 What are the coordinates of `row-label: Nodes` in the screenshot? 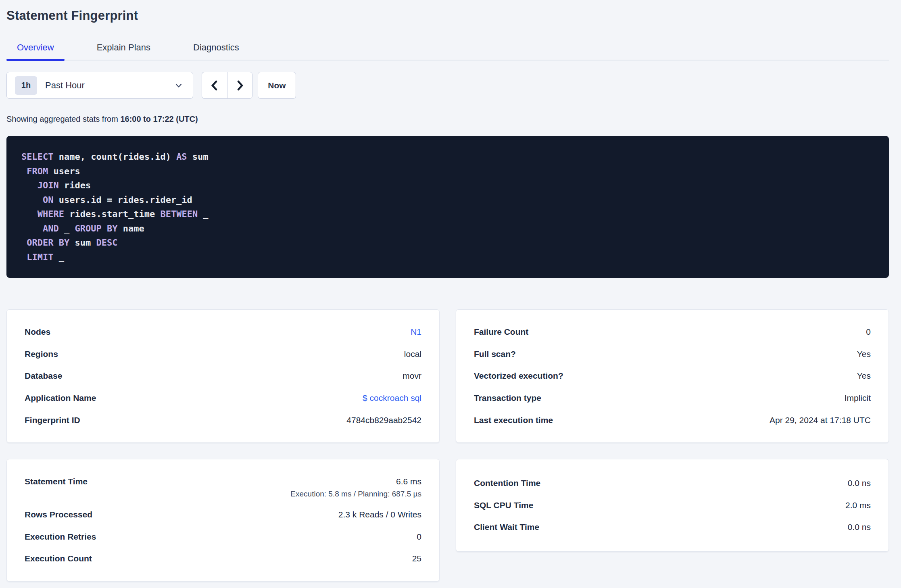 It's located at (38, 332).